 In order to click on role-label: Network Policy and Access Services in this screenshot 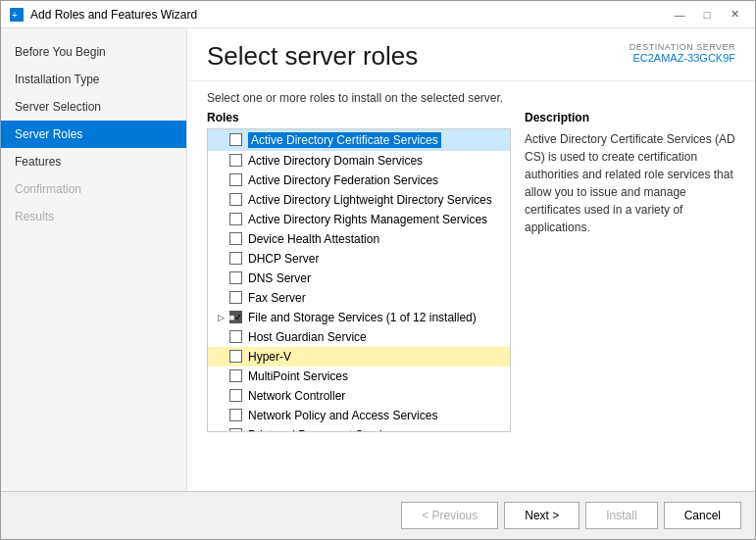, I will do `click(343, 416)`.